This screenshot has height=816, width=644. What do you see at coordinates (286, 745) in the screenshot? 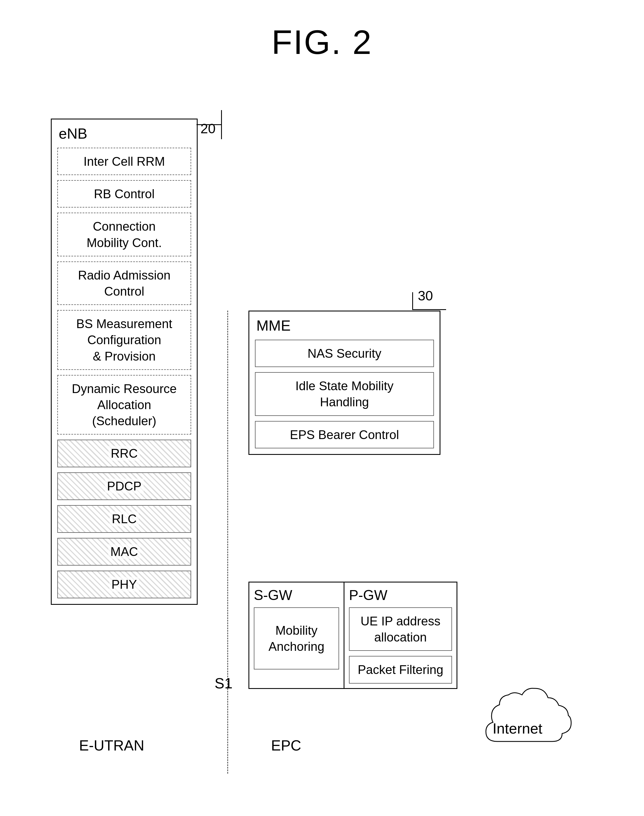
I see `epc-label: EPC` at bounding box center [286, 745].